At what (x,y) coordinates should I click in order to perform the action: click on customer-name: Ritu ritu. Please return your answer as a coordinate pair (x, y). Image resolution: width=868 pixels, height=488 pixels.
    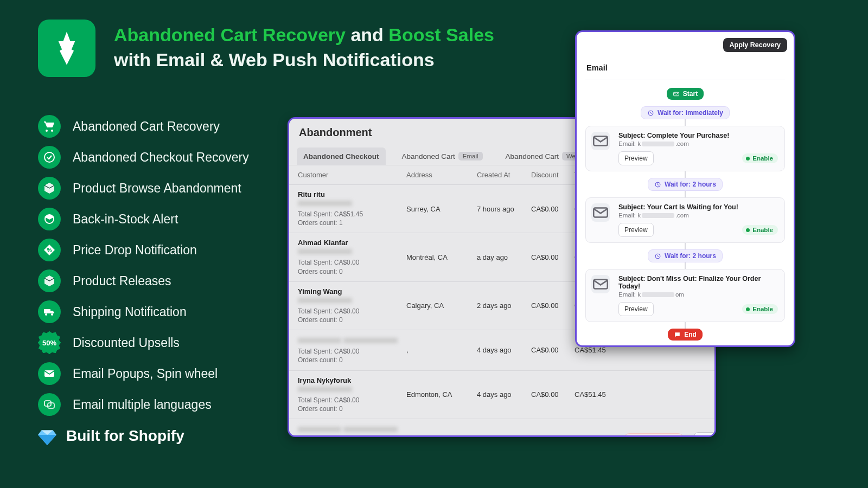
    Looking at the image, I should click on (352, 194).